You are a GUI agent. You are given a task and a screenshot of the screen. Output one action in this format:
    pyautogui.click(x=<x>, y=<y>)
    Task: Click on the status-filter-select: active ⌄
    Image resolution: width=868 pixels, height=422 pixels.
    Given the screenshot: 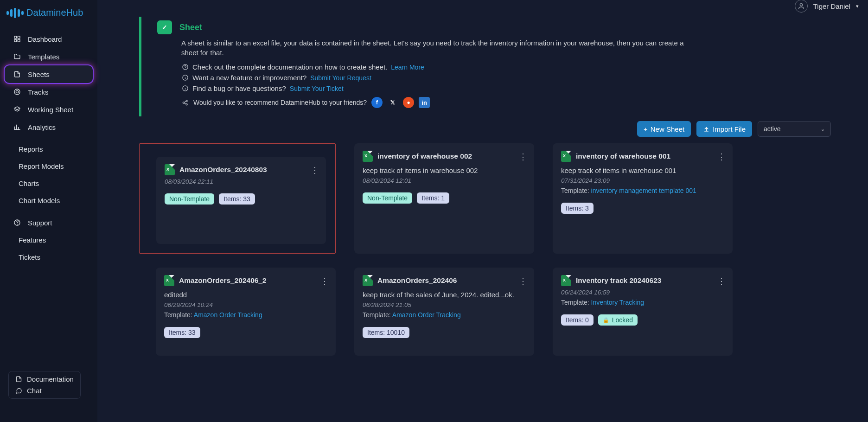 What is the action you would take?
    pyautogui.click(x=794, y=129)
    